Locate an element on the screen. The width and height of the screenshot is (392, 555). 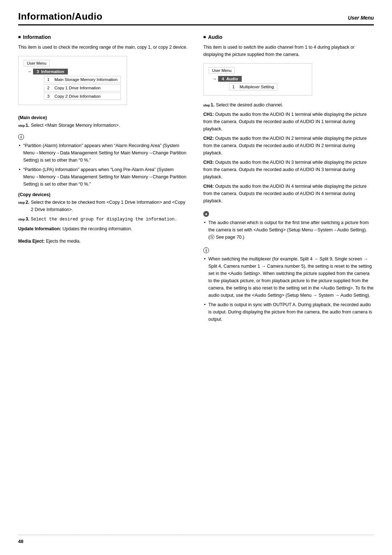
info-icon: i is located at coordinates (21, 137).